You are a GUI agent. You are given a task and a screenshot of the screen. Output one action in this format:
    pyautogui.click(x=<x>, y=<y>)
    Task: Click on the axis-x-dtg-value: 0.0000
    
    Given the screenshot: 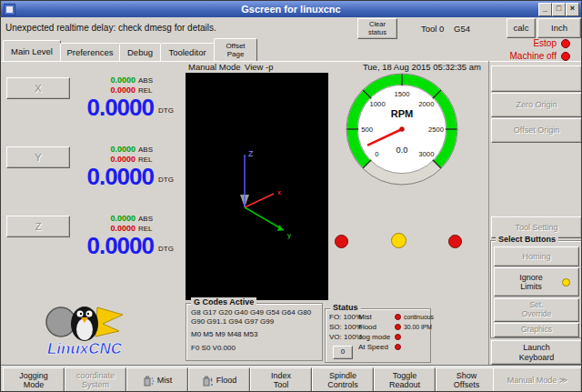 What is the action you would take?
    pyautogui.click(x=95, y=107)
    